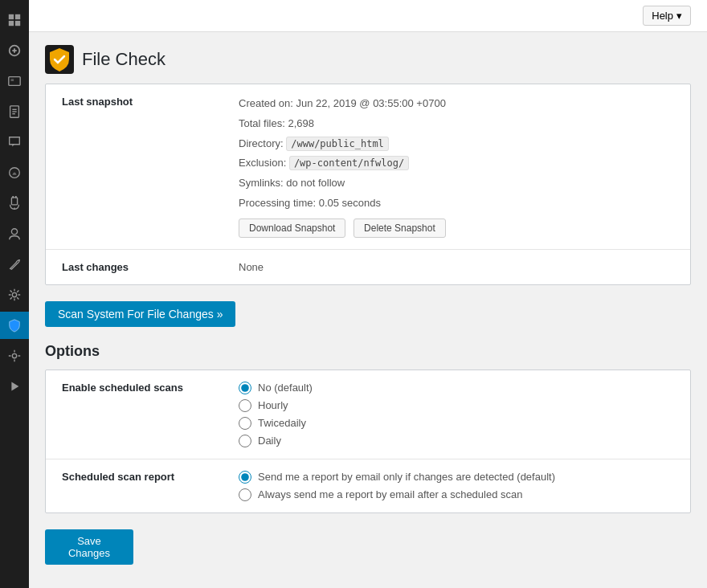 This screenshot has width=707, height=588. I want to click on page-header: File Check, so click(368, 58).